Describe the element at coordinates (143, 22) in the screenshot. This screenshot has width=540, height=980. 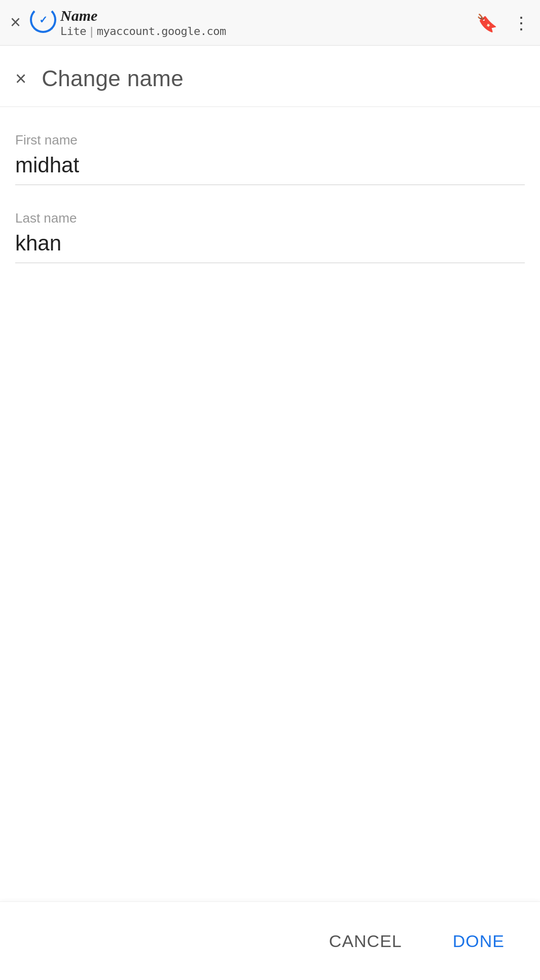
I see `browser-title-group: Name Lite|myaccount.google.com` at that location.